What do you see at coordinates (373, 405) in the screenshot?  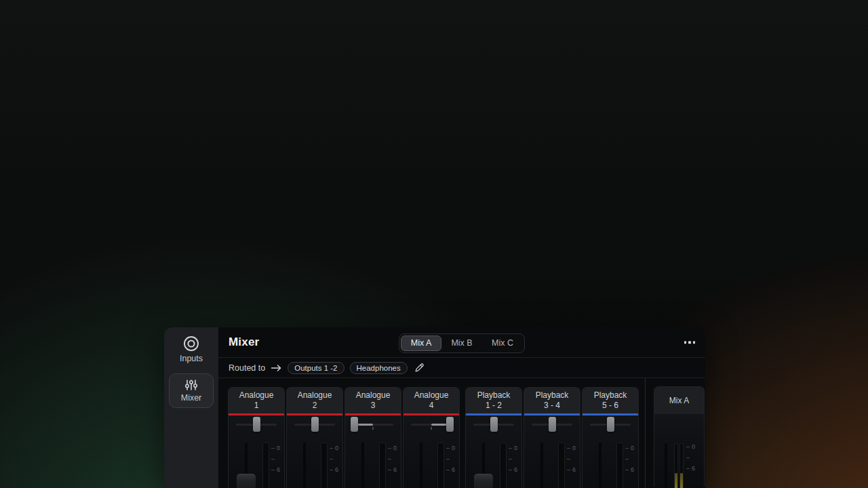 I see `channel-name-line2: 3` at bounding box center [373, 405].